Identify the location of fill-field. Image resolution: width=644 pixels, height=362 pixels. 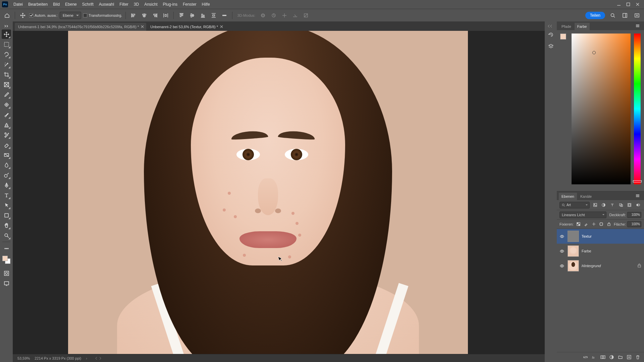
(634, 224).